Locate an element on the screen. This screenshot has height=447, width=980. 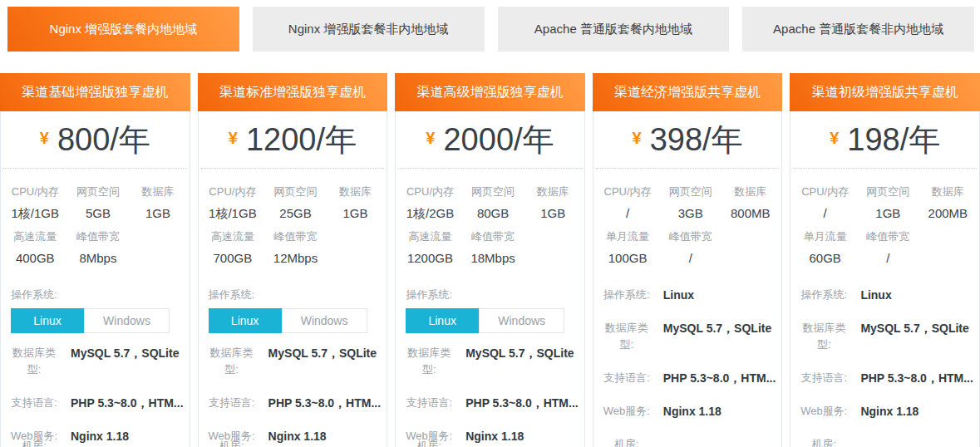
spec-value: 12Mbps is located at coordinates (296, 258).